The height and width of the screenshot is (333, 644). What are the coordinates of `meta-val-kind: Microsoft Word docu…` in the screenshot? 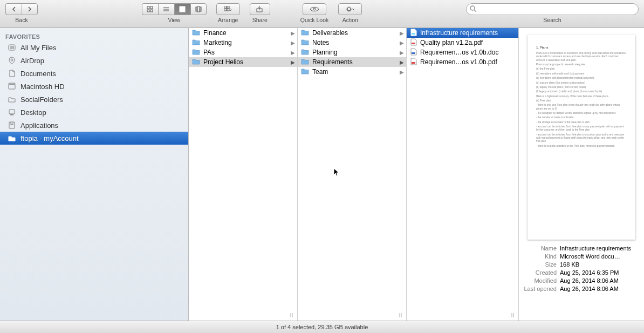 It's located at (600, 256).